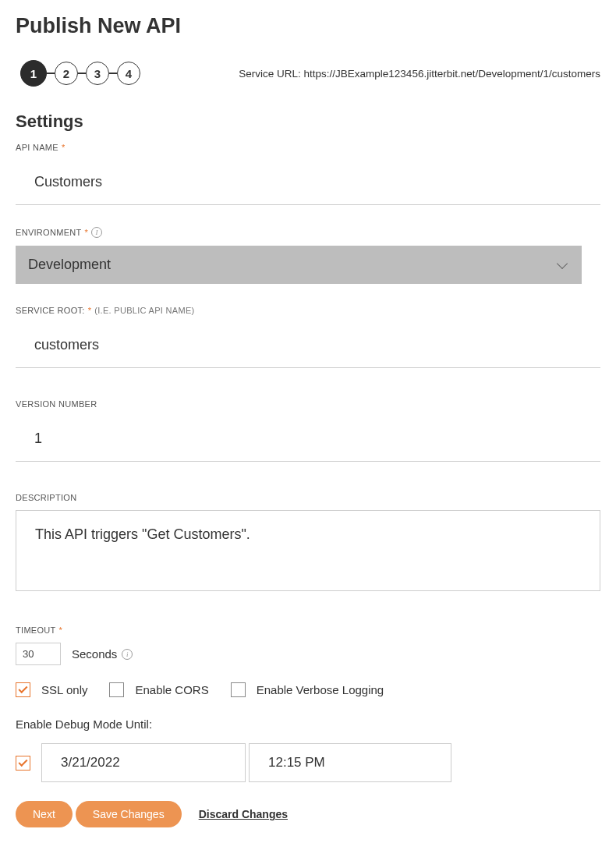 This screenshot has height=868, width=616. Describe the element at coordinates (44, 814) in the screenshot. I see `next-button: Next` at that location.